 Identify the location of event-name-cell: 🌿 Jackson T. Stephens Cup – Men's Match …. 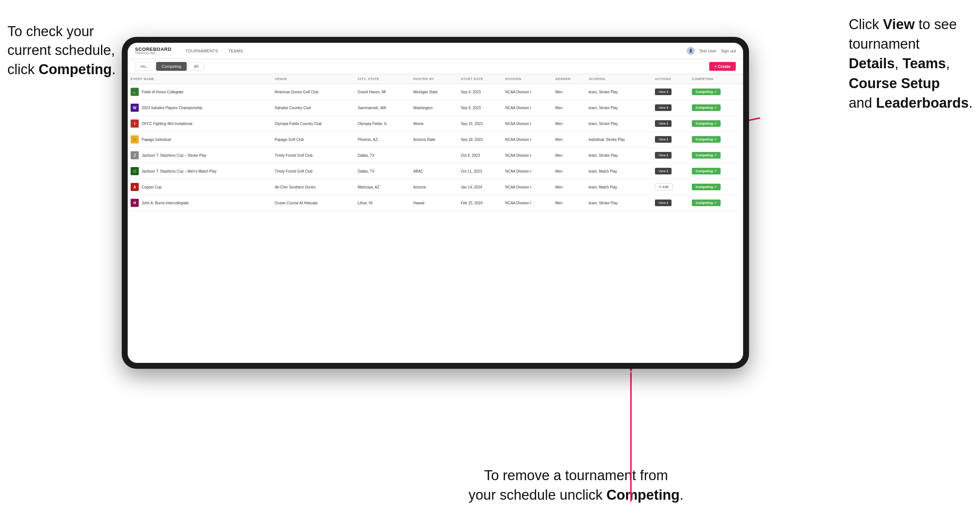
(200, 171).